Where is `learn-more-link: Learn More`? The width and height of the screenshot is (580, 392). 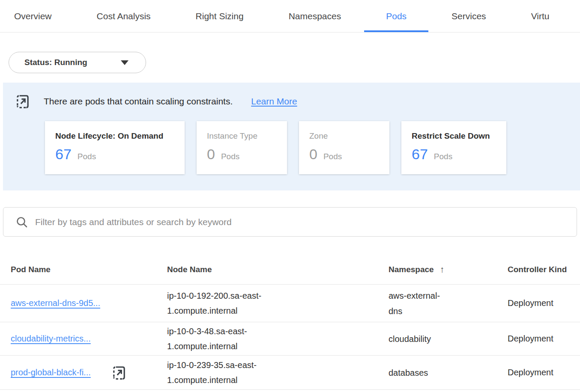 learn-more-link: Learn More is located at coordinates (274, 101).